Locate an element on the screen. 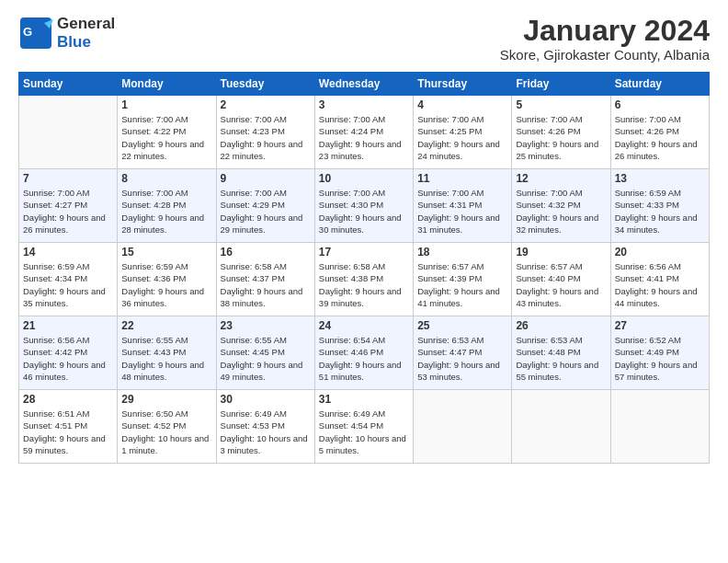  daylight-text: Daylight: 9 hours and 29 minutes. is located at coordinates (262, 224).